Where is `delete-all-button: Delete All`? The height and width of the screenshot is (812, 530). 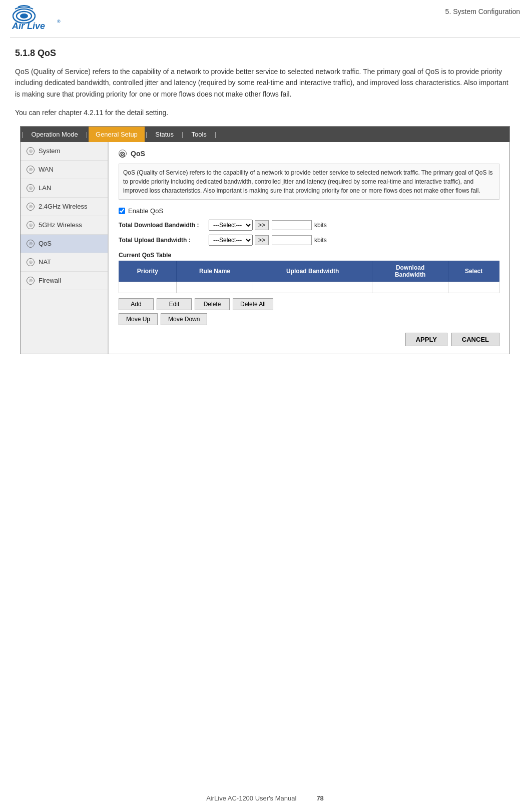
delete-all-button: Delete All is located at coordinates (253, 304).